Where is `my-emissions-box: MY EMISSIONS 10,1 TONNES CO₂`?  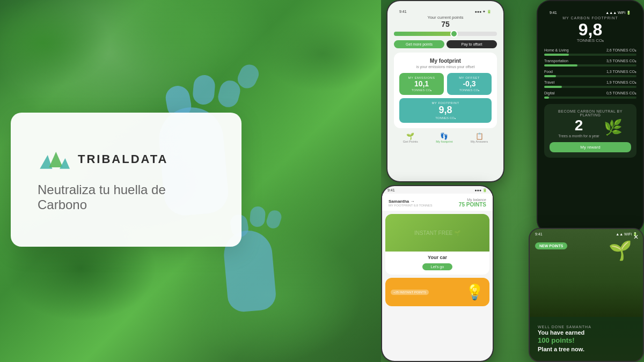 my-emissions-box: MY EMISSIONS 10,1 TONNES CO₂ is located at coordinates (422, 84).